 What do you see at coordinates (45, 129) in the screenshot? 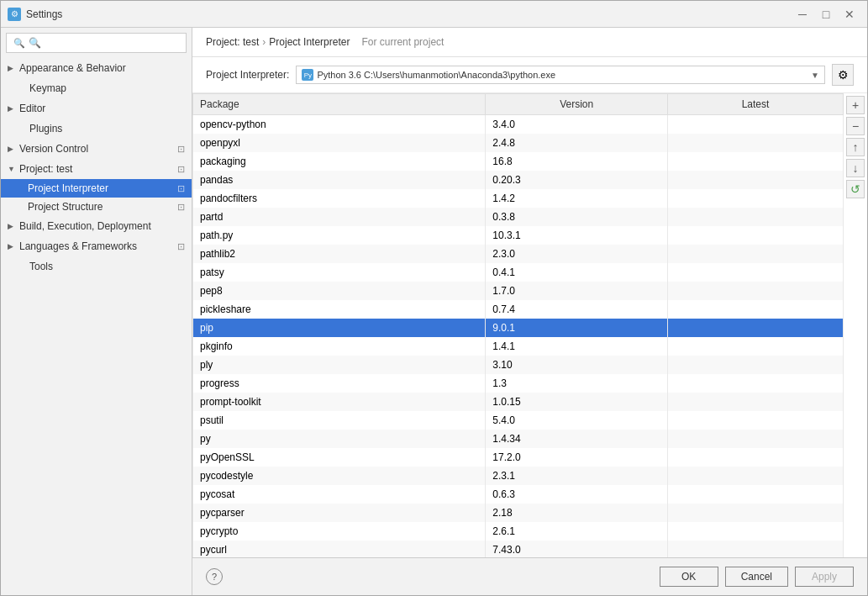
I see `sidebar-item-label-plugins: Plugins` at bounding box center [45, 129].